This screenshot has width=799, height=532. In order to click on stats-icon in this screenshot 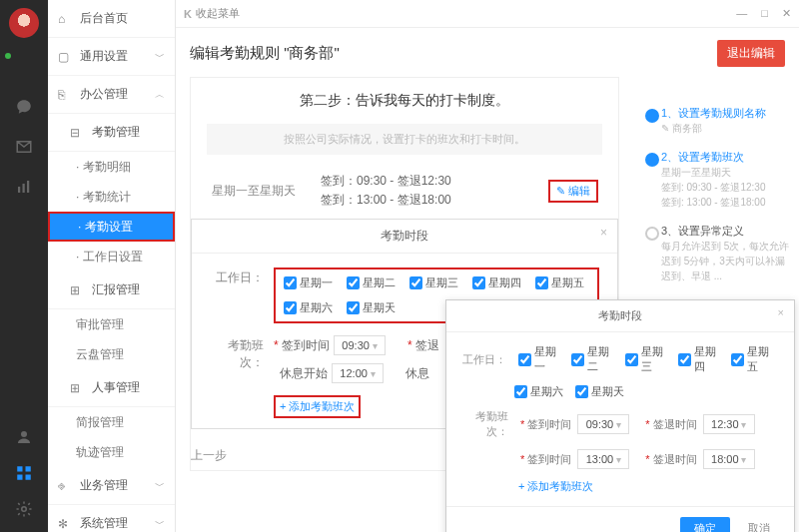, I will do `click(24, 187)`.